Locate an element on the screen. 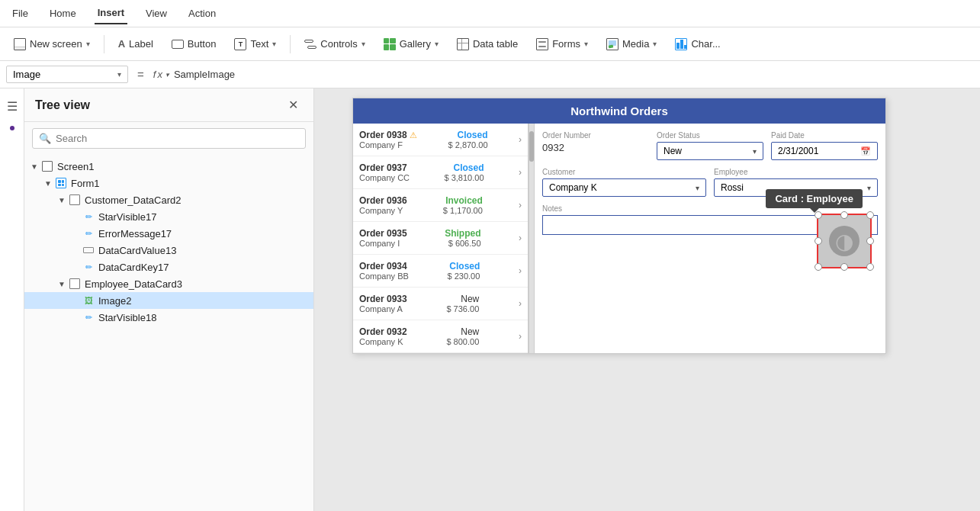 The image size is (980, 511). tree-label-starvisible17: StarVisible17 is located at coordinates (127, 217).